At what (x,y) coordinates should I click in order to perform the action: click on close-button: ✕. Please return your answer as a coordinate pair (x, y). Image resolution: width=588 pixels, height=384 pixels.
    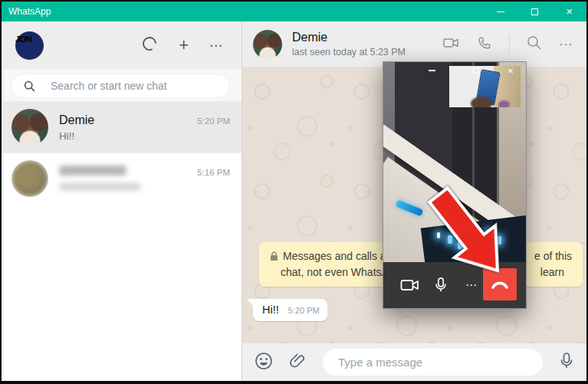
    Looking at the image, I should click on (569, 11).